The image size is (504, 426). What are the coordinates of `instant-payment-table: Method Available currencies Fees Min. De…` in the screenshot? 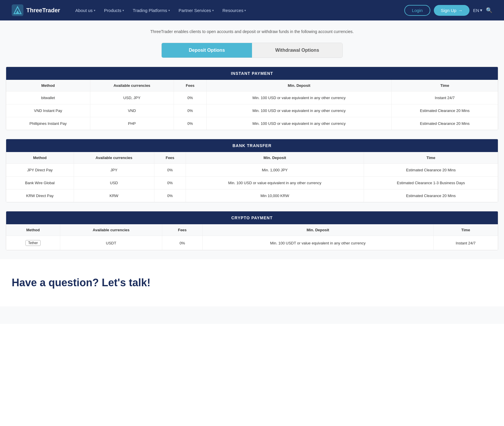 It's located at (252, 105).